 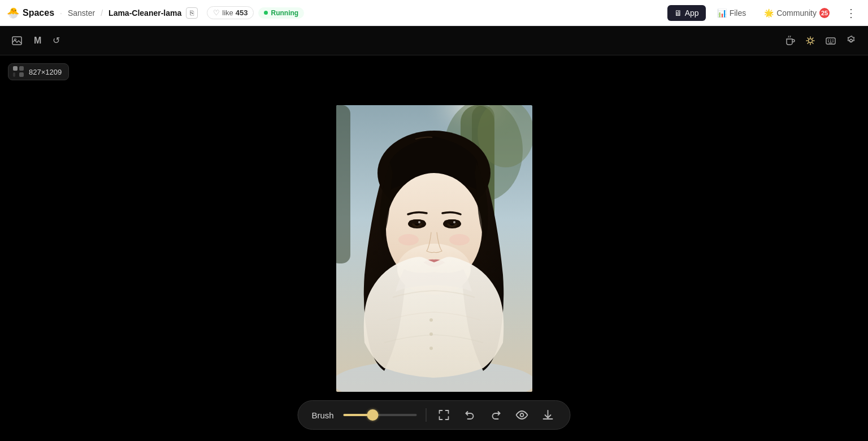 I want to click on top-navbar: 🐣 Spaces · Sanster / Lama-Cleaner-lama ⎘…, so click(x=434, y=13).